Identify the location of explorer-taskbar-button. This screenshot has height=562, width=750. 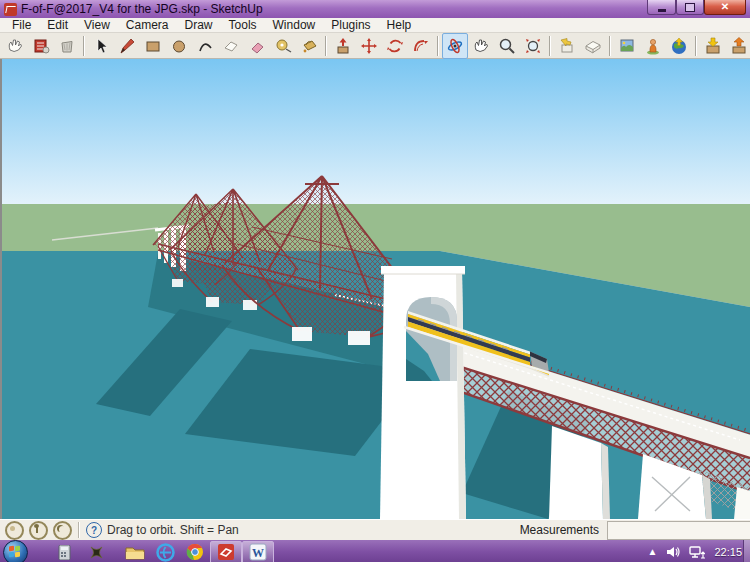
(135, 552).